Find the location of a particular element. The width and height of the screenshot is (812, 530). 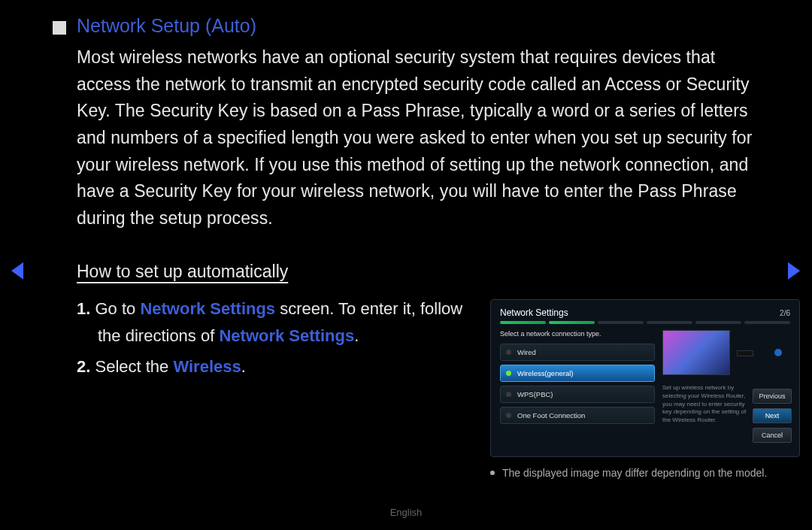

option-wired: Wired is located at coordinates (577, 352).